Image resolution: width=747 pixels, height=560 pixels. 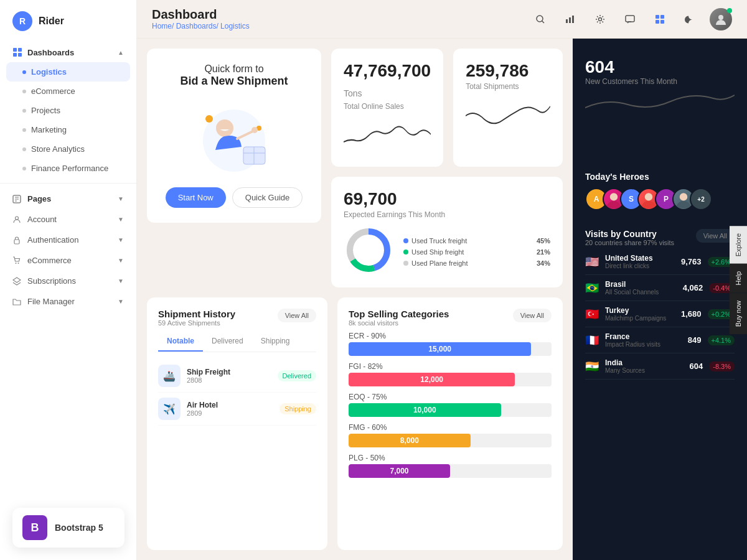 I want to click on sidebar-item-ecommerce-page: eCommerce ▼, so click(x=68, y=260).